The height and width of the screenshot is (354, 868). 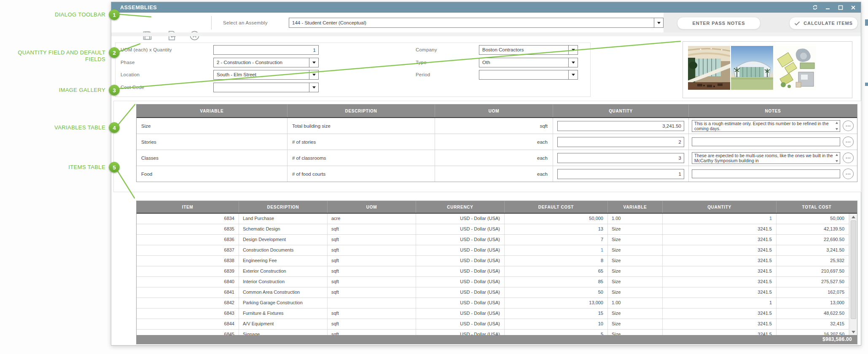 I want to click on variables-table-row: SizeTotal building sizesqft3,241.50This …, so click(x=497, y=126).